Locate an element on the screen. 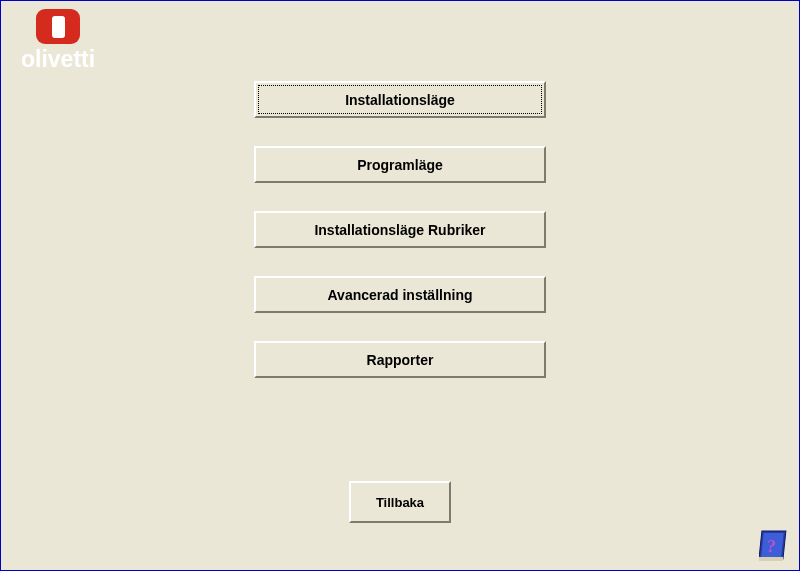 The image size is (800, 571). brand-logo: olivetti is located at coordinates (58, 41).